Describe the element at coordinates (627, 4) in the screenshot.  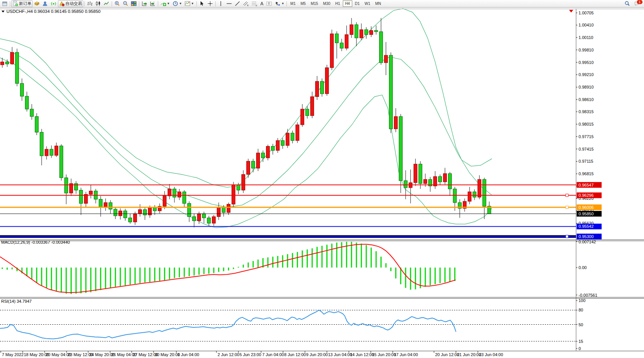
I see `search-button` at that location.